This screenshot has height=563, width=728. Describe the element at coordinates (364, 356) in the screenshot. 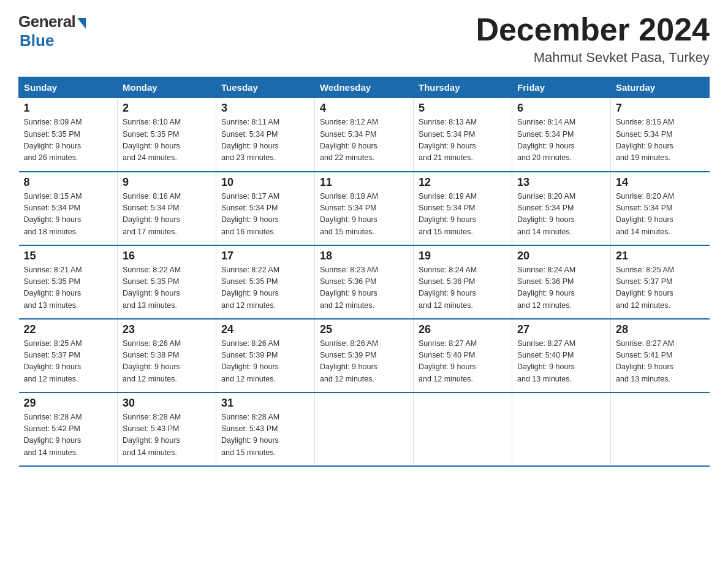

I see `calendar-week-row: 22Sunrise: 8:25 AMSunset: 5:37 PMDayligh…` at that location.